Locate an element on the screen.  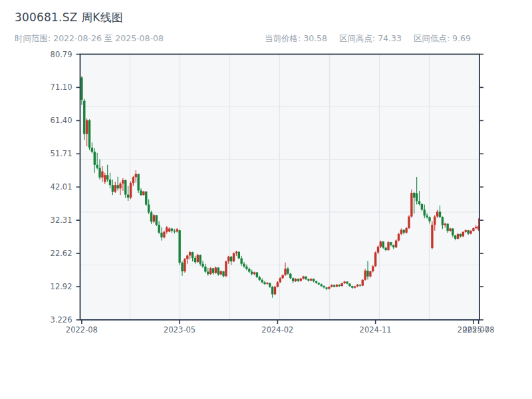
y-tick-label: 12.92 is located at coordinates (61, 287).